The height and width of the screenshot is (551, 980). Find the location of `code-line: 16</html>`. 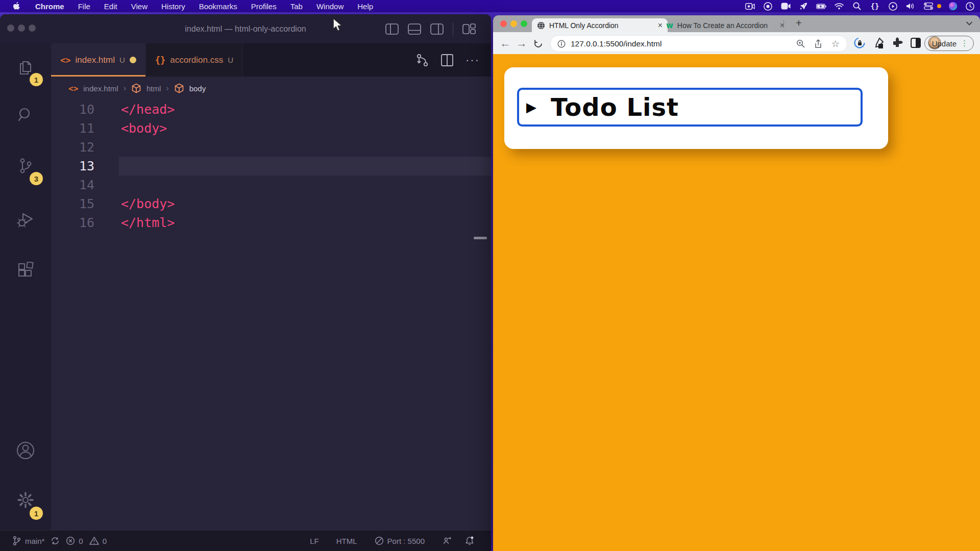

code-line: 16</html> is located at coordinates (271, 222).